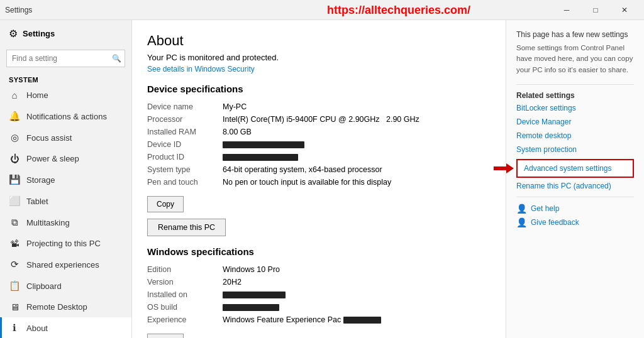 The image size is (644, 338). I want to click on maximize-button: □, so click(596, 10).